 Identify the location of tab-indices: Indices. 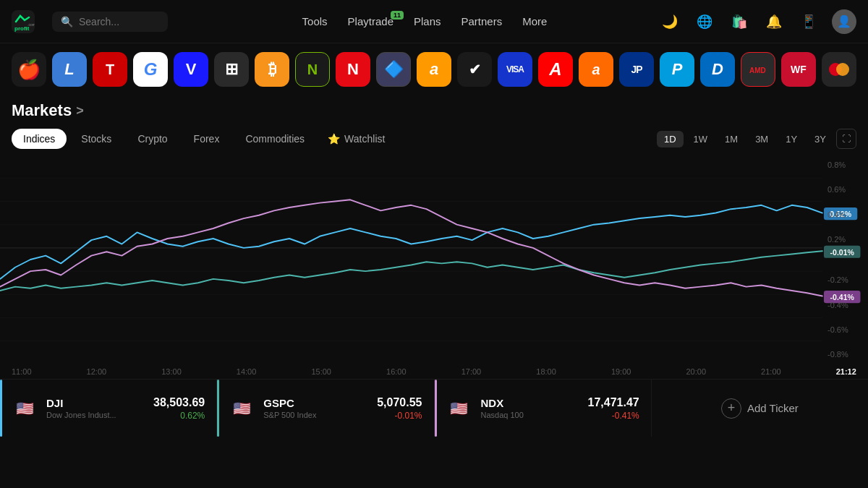
(39, 139).